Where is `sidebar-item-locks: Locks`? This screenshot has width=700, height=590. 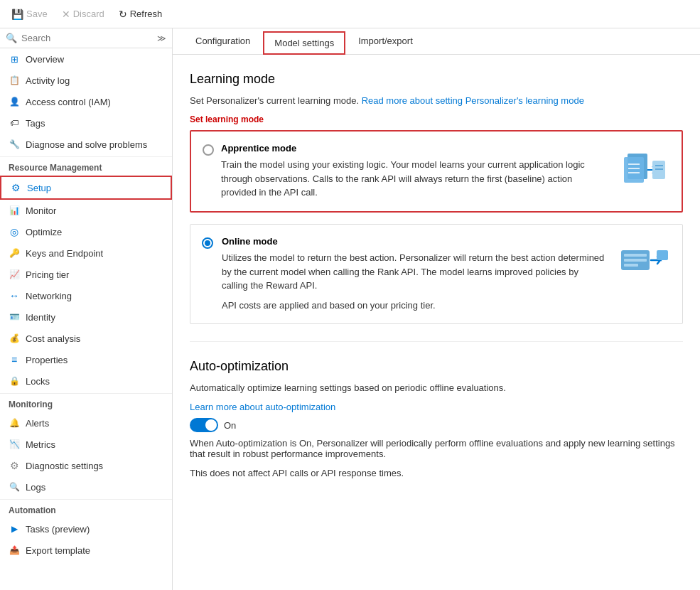
sidebar-item-locks: Locks is located at coordinates (86, 381).